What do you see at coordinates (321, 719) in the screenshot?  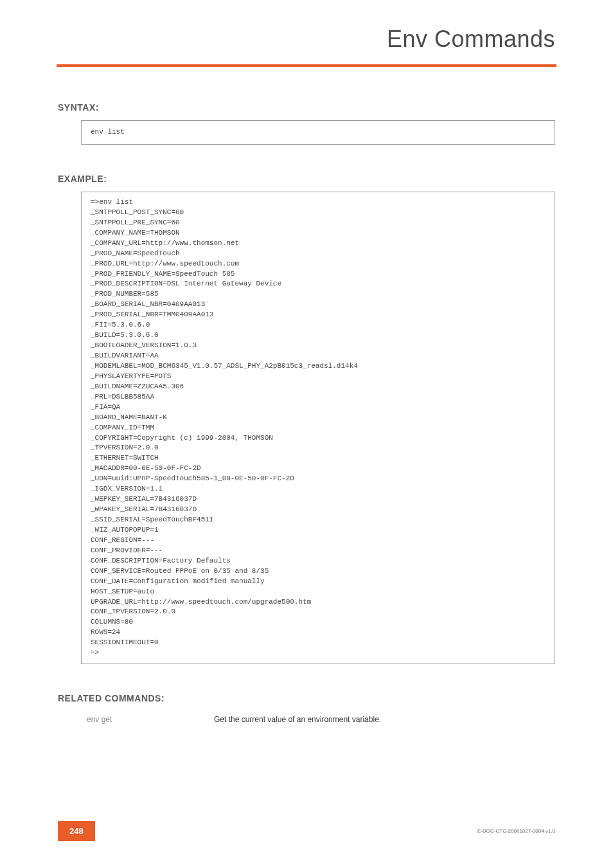 I see `related-row: env get Get the current value of an envi…` at bounding box center [321, 719].